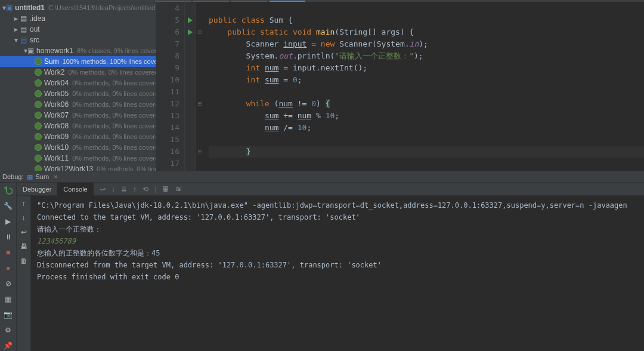  What do you see at coordinates (78, 158) in the screenshot?
I see `tree-class-file: Work110% methods, 0% lines covered` at bounding box center [78, 158].